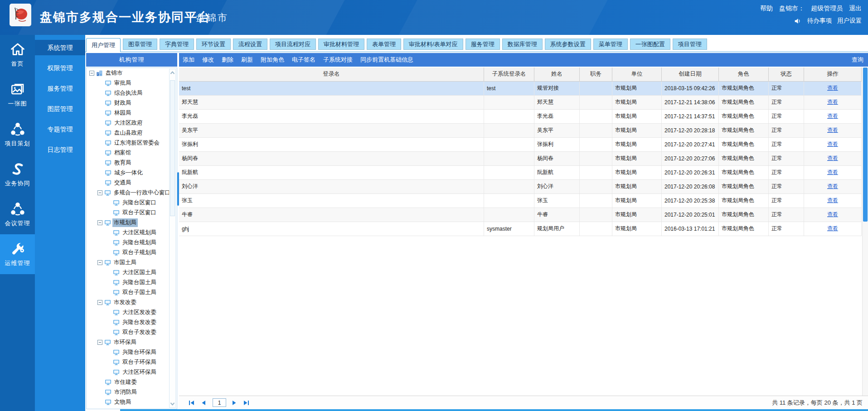  I want to click on tree-item: 兴隆台国土局, so click(131, 282).